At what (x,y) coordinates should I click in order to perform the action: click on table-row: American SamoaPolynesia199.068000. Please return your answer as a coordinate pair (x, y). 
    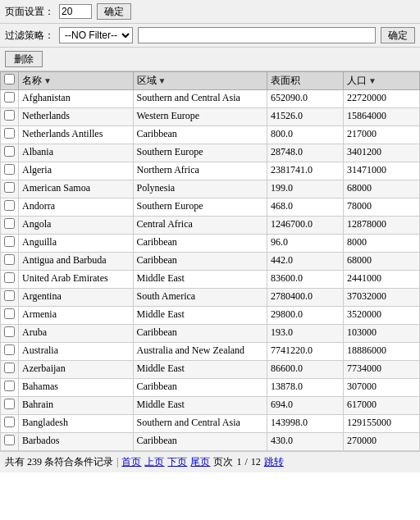
    Looking at the image, I should click on (210, 189).